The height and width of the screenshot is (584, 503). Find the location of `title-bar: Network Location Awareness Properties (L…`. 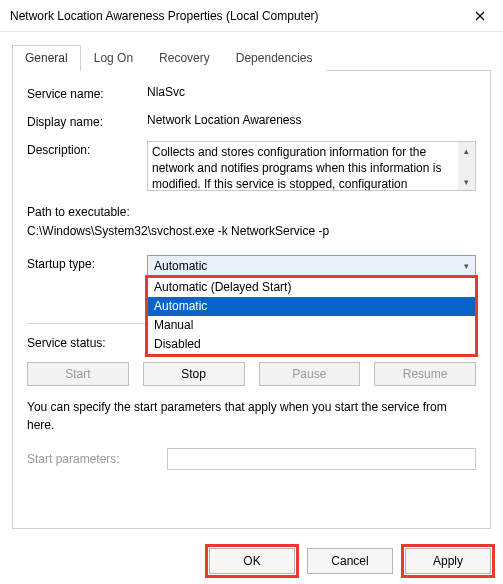

title-bar: Network Location Awareness Properties (L… is located at coordinates (252, 16).